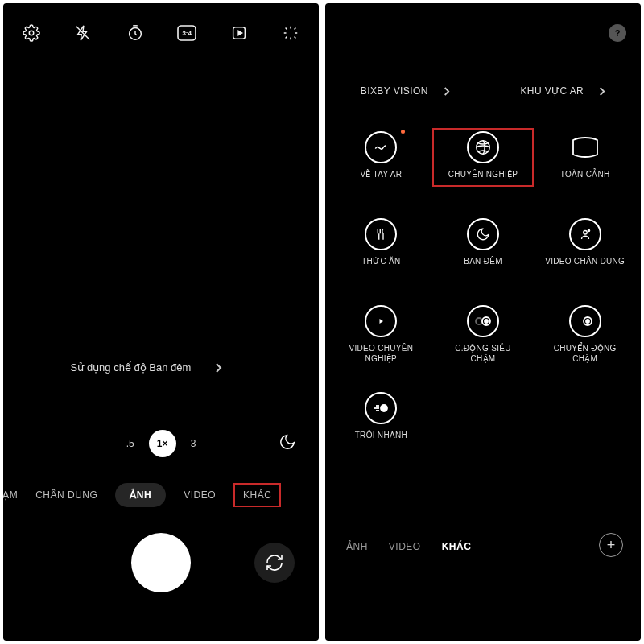  What do you see at coordinates (617, 33) in the screenshot?
I see `help-icon: ?` at bounding box center [617, 33].